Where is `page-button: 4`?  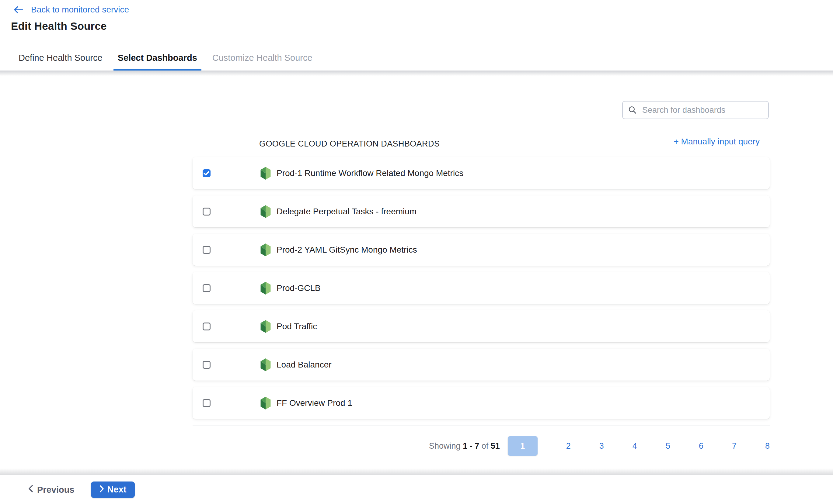 page-button: 4 is located at coordinates (635, 446).